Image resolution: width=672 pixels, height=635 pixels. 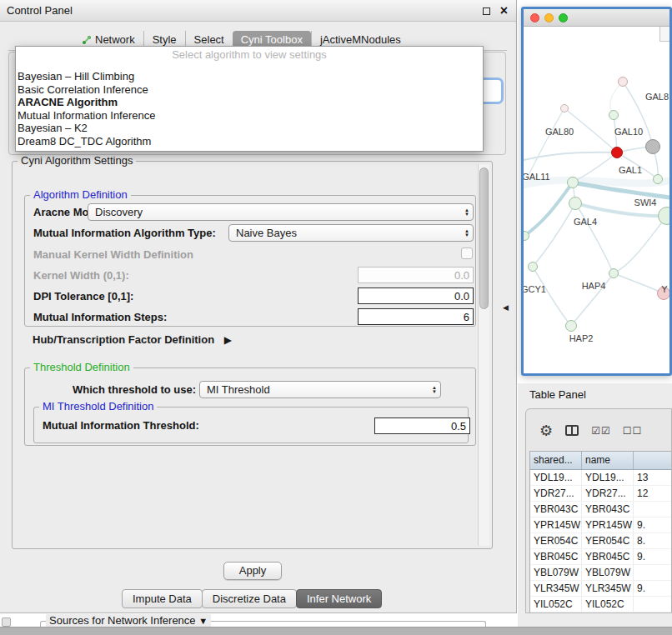 What do you see at coordinates (556, 460) in the screenshot?
I see `column-header: shared...` at bounding box center [556, 460].